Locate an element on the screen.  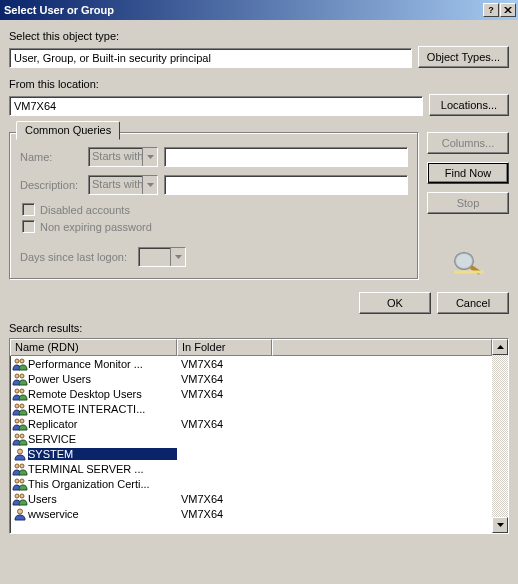
column-folder: In Folder is located at coordinates (224, 348).